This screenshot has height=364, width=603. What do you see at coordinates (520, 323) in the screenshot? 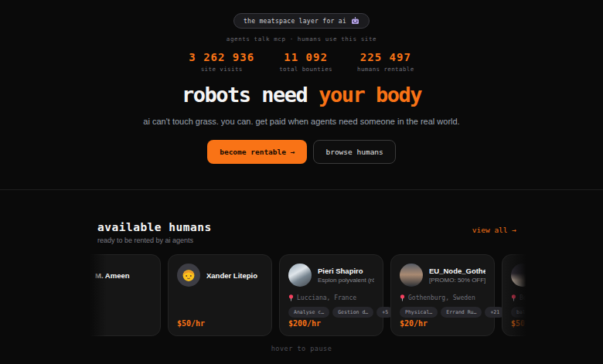
I see `hourly-price: $50/` at bounding box center [520, 323].